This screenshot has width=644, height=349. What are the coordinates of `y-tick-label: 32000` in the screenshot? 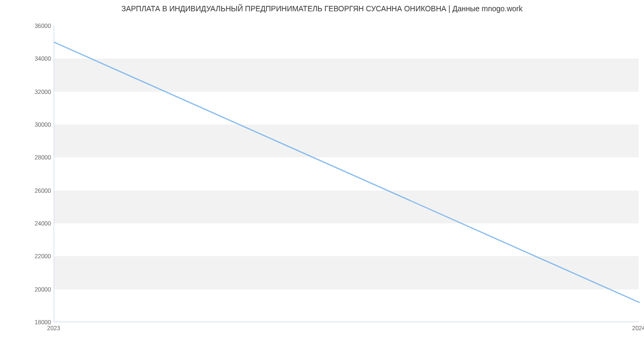 It's located at (26, 92).